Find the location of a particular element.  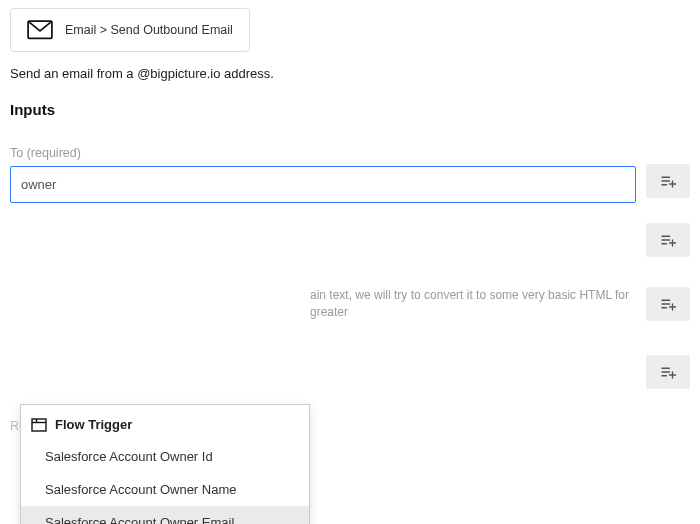

action-description: Send an email from a @bigpicture.io addr… is located at coordinates (350, 74).